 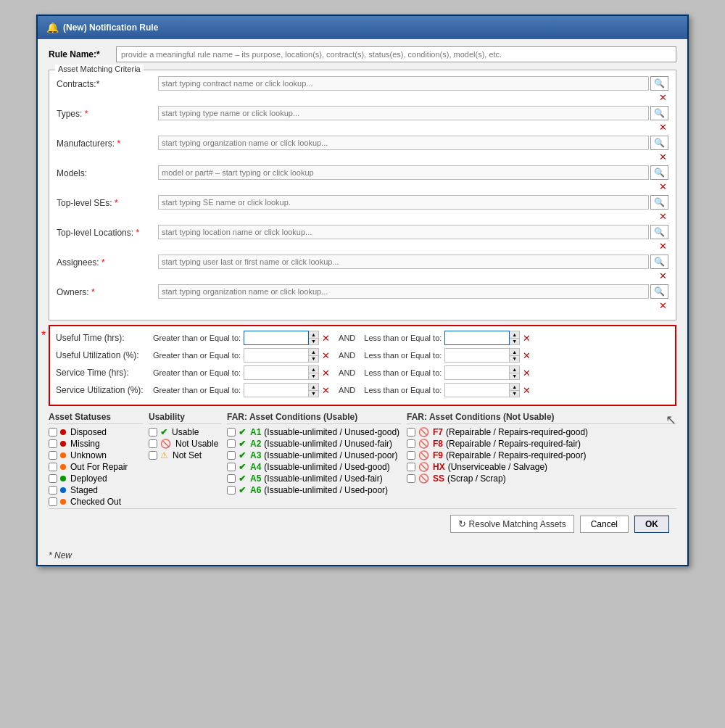 I want to click on useful-time-gte-down: ▼, so click(x=313, y=342).